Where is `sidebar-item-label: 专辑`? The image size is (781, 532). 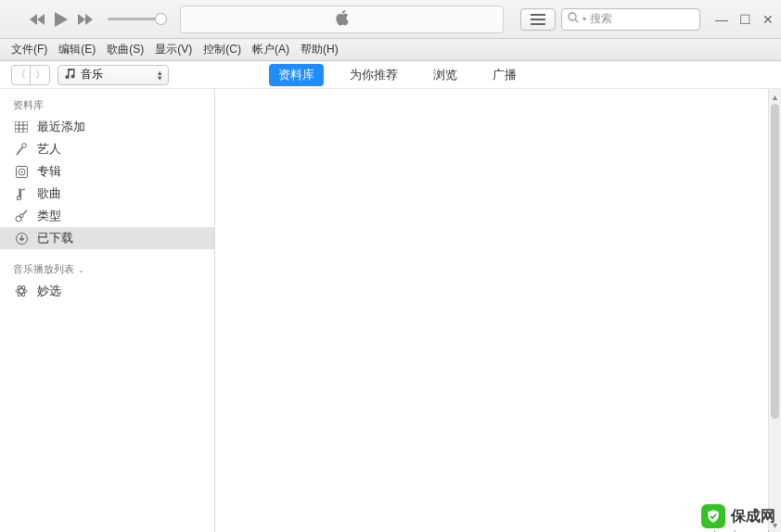 sidebar-item-label: 专辑 is located at coordinates (49, 171).